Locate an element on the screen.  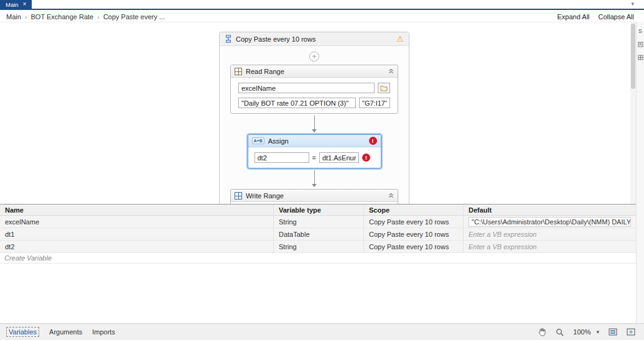
write-range-title: Write Range is located at coordinates (315, 196).